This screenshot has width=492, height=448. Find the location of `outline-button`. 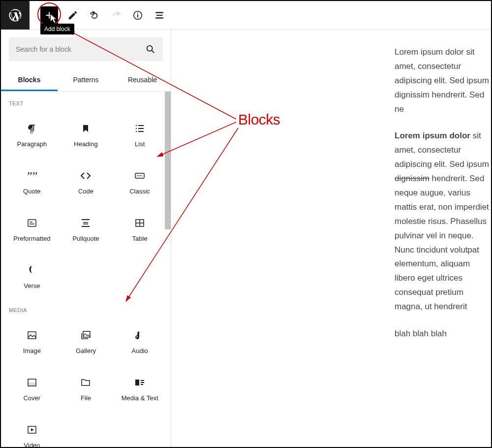

outline-button is located at coordinates (159, 15).